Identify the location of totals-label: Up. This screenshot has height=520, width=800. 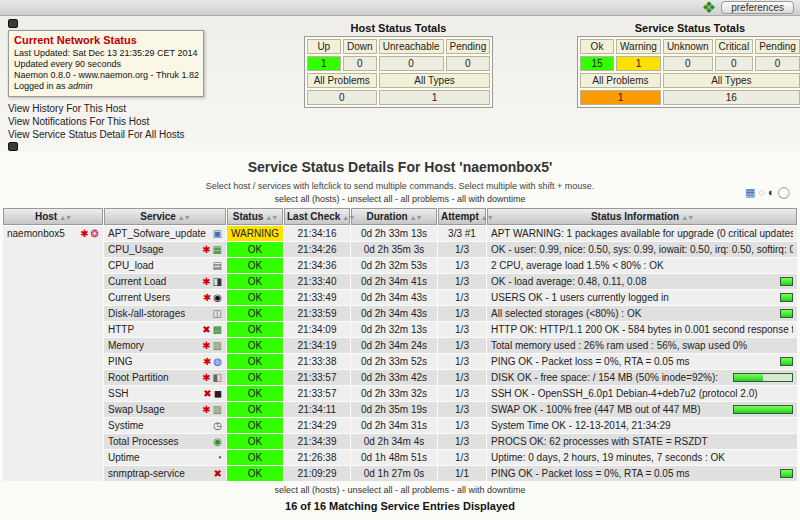
(324, 46).